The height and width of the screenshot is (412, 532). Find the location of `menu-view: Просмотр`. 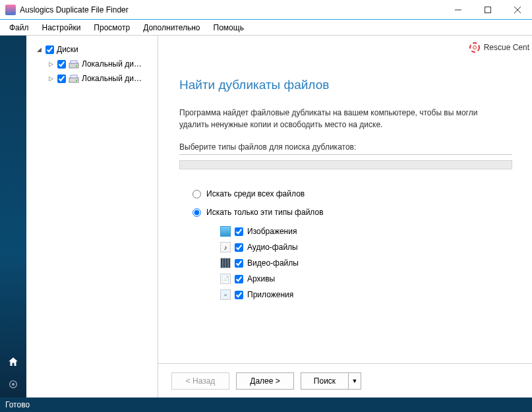

menu-view: Просмотр is located at coordinates (112, 28).